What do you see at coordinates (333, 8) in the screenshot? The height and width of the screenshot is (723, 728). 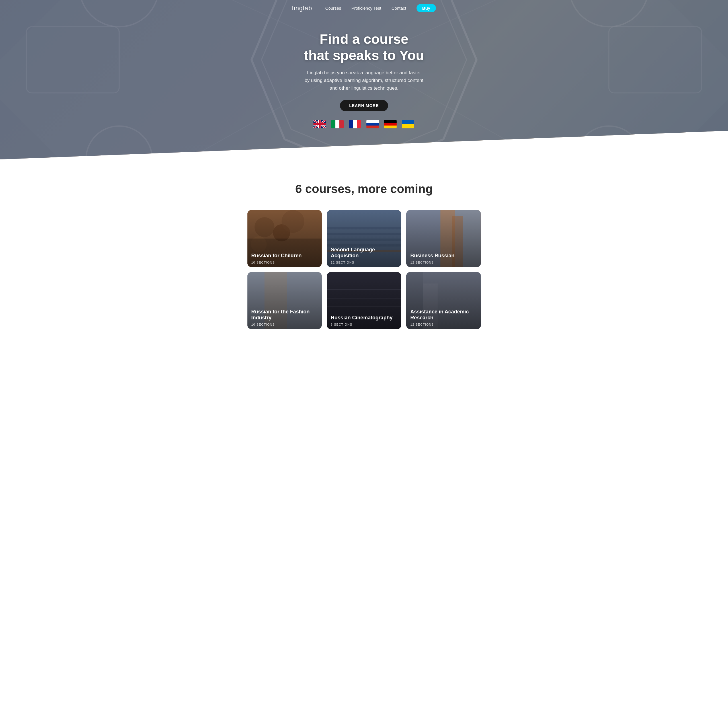 I see `nav-courses: Courses` at bounding box center [333, 8].